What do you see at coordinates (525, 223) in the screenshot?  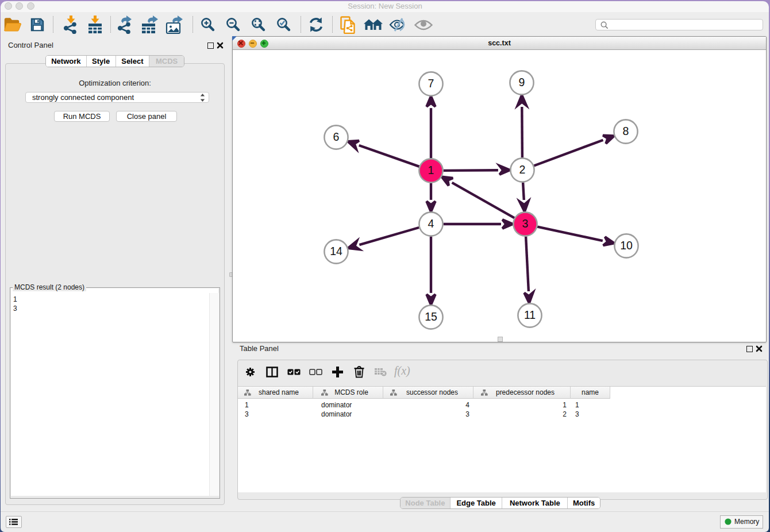 I see `svg-text: 3` at bounding box center [525, 223].